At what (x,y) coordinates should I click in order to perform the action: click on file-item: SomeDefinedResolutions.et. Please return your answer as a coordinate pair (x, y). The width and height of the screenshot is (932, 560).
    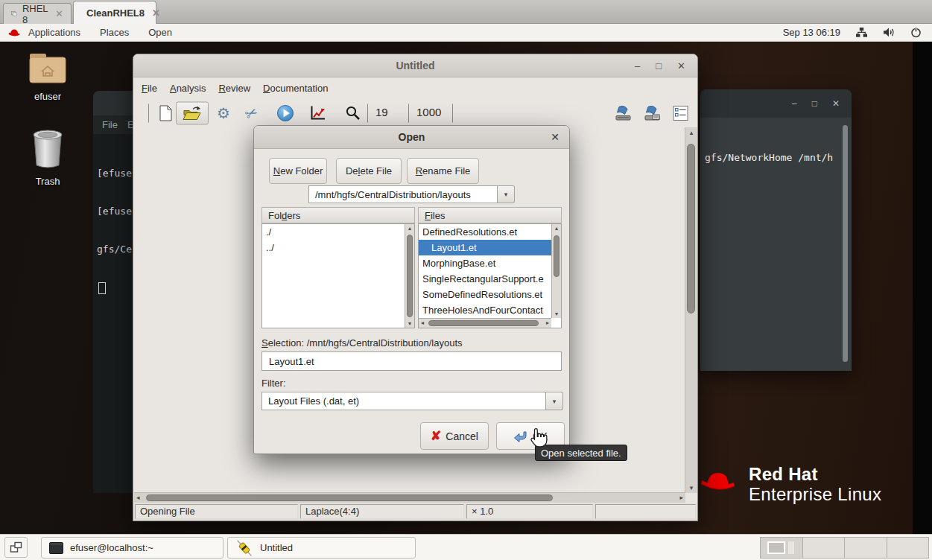
    Looking at the image, I should click on (490, 295).